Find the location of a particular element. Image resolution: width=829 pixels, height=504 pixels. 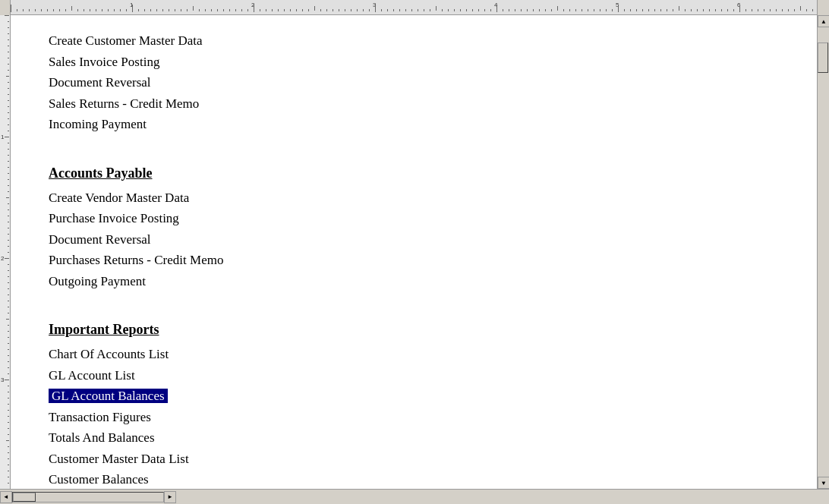

item-chart-accounts: Chart Of Accounts List is located at coordinates (414, 354).